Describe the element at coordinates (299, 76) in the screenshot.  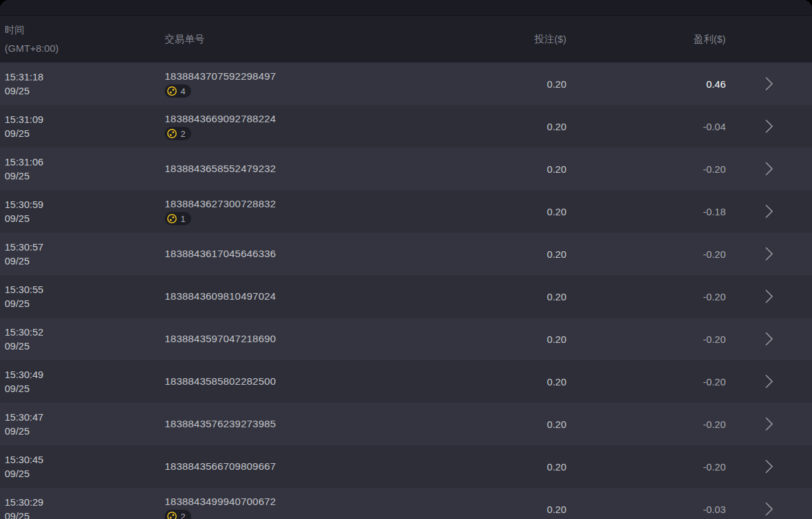
I see `order-id: 1838843707592298497` at that location.